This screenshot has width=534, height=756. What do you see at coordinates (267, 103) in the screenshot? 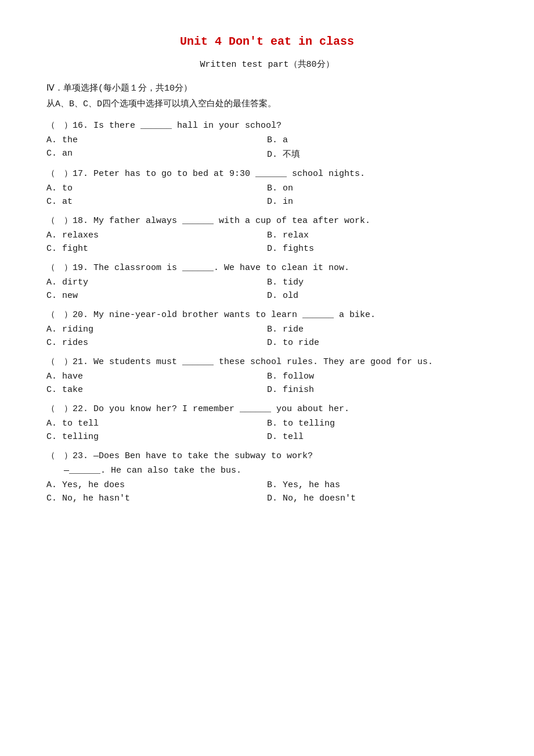
I see `section-instruction: 从A、B、C、D四个选项中选择可以填入空白处的最佳答案。` at bounding box center [267, 103].